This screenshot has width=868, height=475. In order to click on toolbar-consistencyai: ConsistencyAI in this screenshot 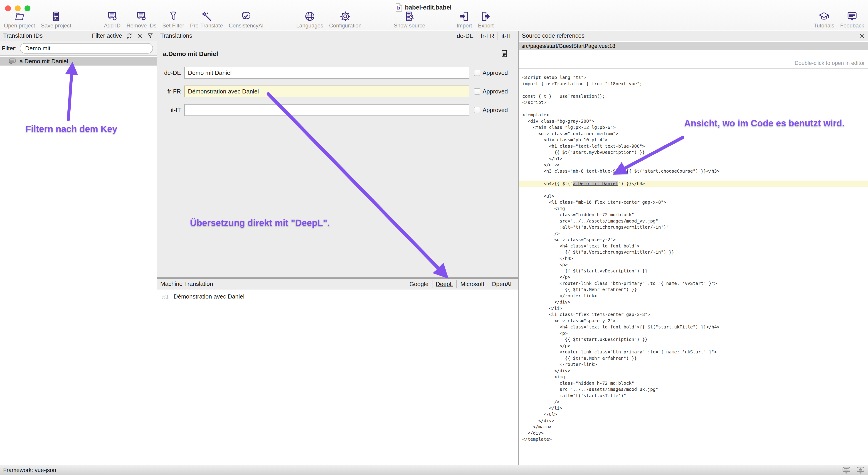, I will do `click(246, 20)`.